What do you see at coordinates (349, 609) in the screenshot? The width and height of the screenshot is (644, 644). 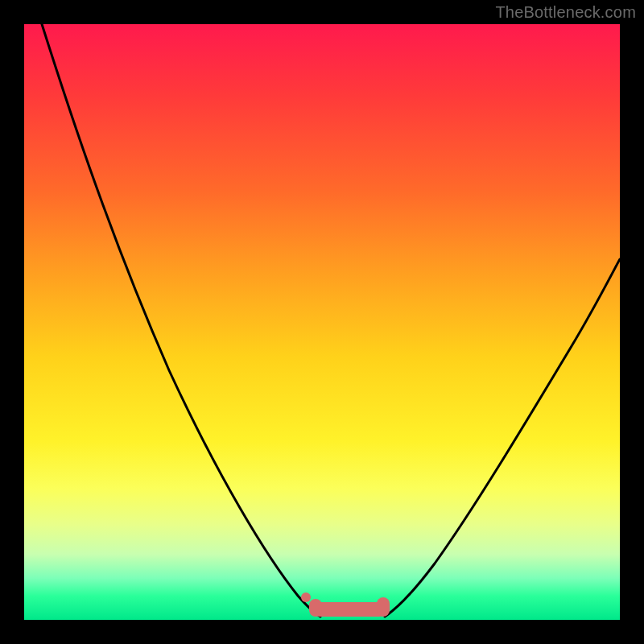 I see `marker-flat-segment` at bounding box center [349, 609].